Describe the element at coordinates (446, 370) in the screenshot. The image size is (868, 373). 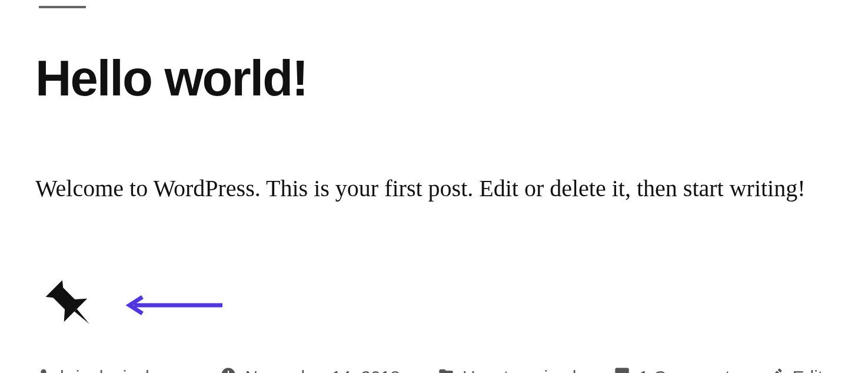
I see `folder-icon` at that location.